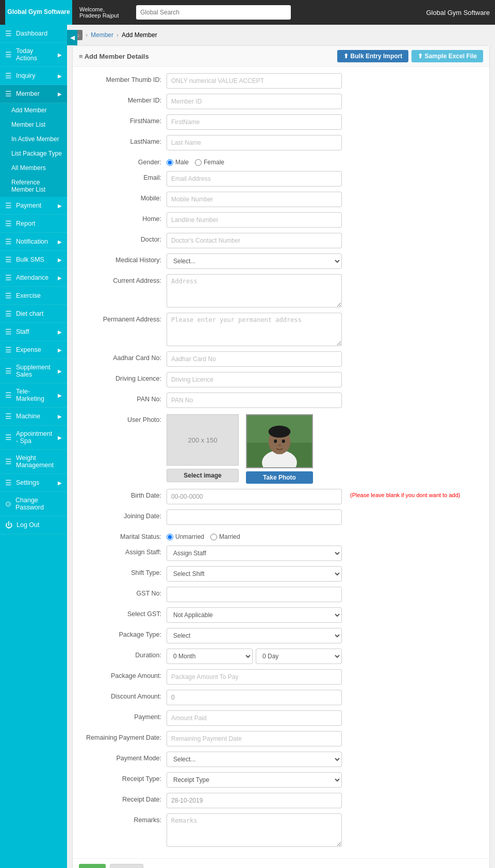  I want to click on receipt-type-label: Receipt Type:, so click(120, 777).